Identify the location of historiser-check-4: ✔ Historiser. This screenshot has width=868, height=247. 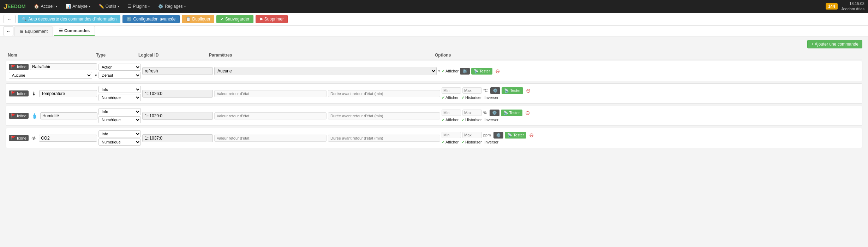
(472, 142).